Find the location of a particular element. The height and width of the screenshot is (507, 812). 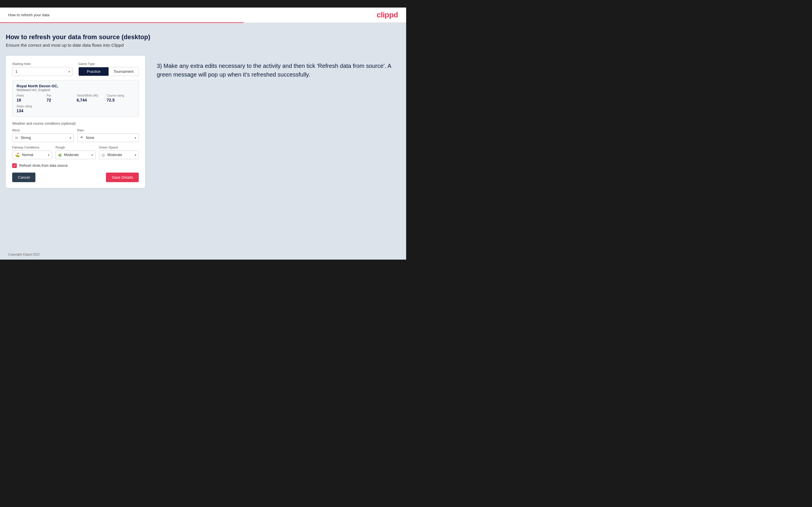

content-area: Starting Hole 1 10 ▾ Game Type Practice … is located at coordinates (203, 122).